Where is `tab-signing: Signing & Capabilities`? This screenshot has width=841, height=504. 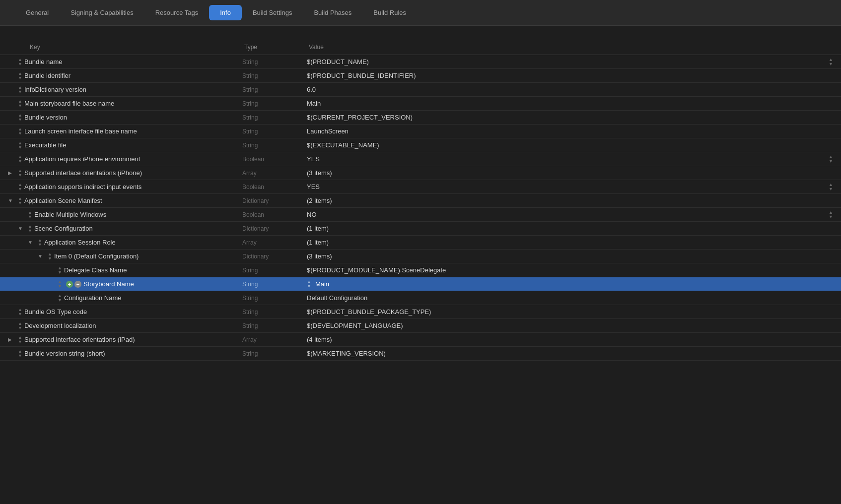 tab-signing: Signing & Capabilities is located at coordinates (102, 13).